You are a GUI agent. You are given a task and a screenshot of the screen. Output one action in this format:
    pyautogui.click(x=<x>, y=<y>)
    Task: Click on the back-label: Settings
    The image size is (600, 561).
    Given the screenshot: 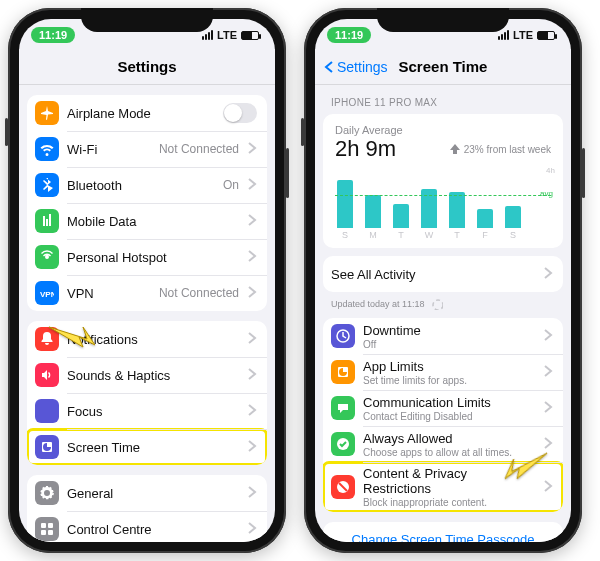 What is the action you would take?
    pyautogui.click(x=362, y=67)
    